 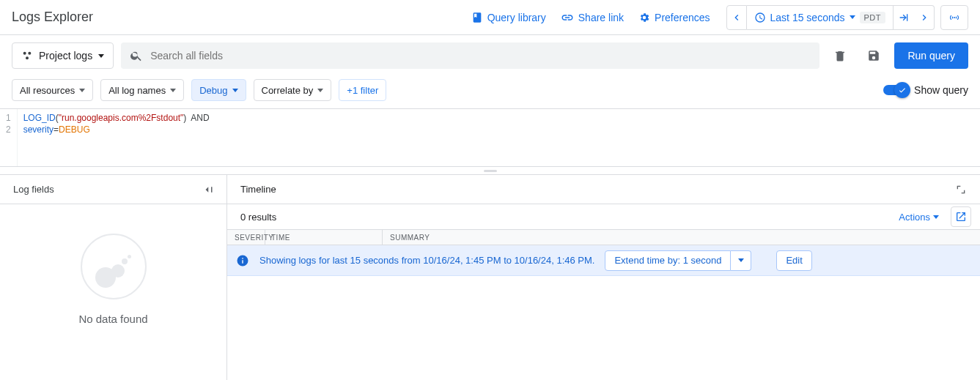 What do you see at coordinates (293, 90) in the screenshot?
I see `correlate-filter-chip: Correlate by` at bounding box center [293, 90].